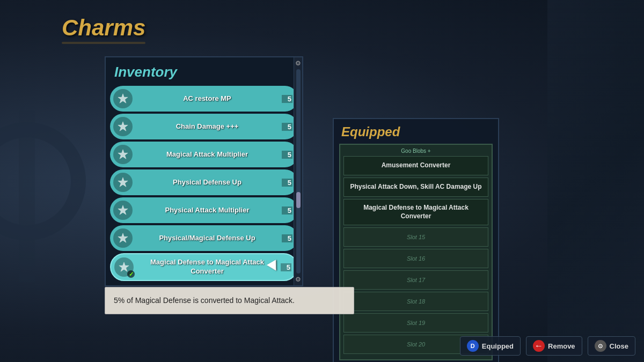 The image size is (644, 362). Describe the element at coordinates (416, 258) in the screenshot. I see `empty-slot-text: Slot 16` at that location.